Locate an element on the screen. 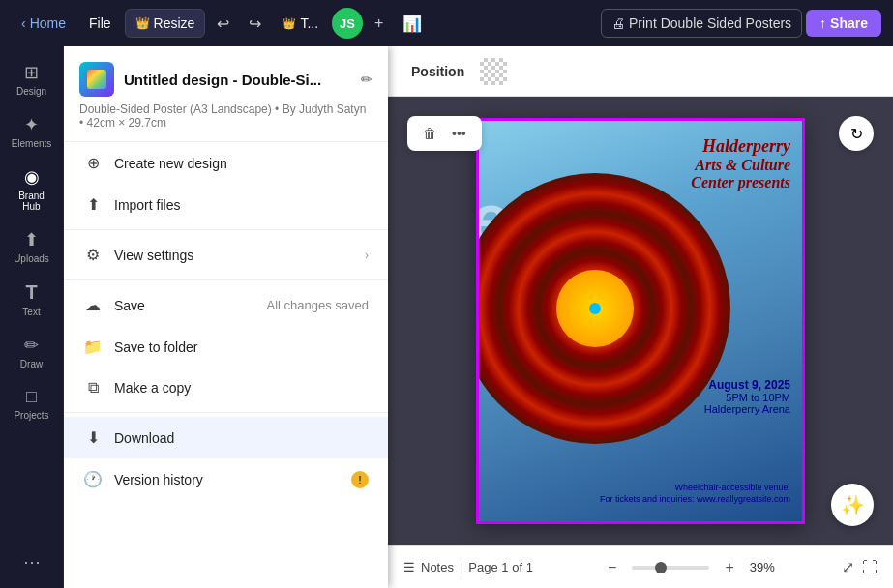  import-icon: ⬆ is located at coordinates (93, 205).